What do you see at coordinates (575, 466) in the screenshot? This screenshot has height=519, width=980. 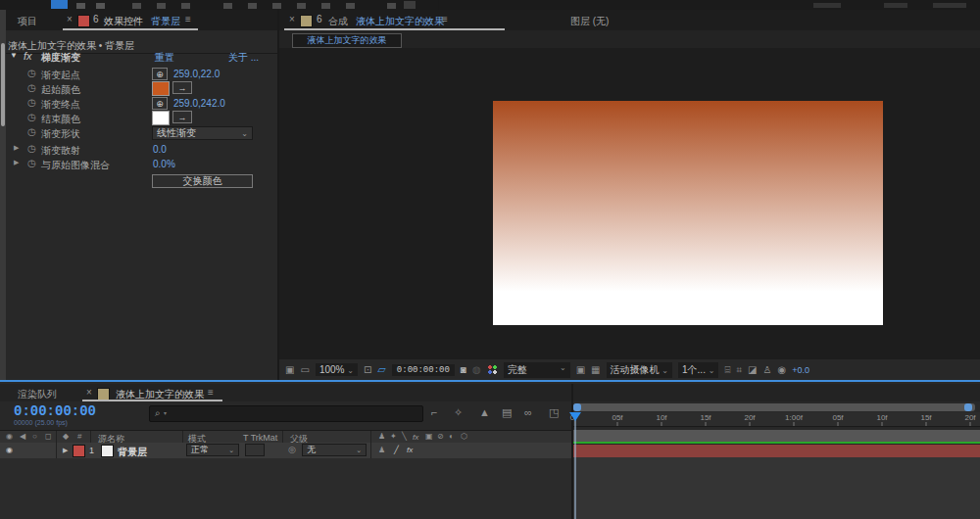 I see `playhead-line` at bounding box center [575, 466].